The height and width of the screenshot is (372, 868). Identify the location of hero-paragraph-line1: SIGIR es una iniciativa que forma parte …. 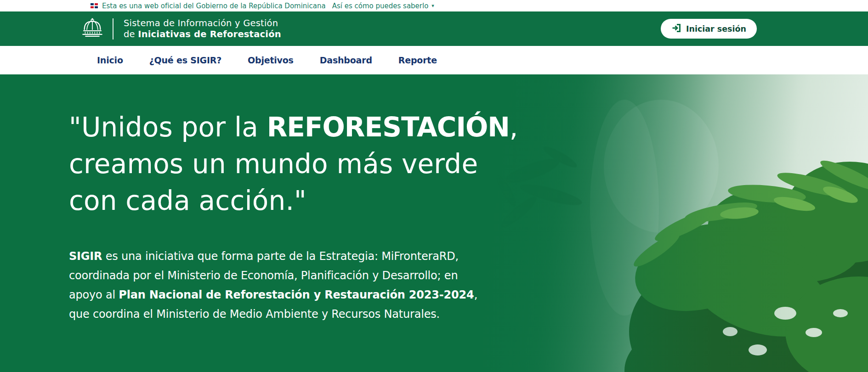
(293, 256).